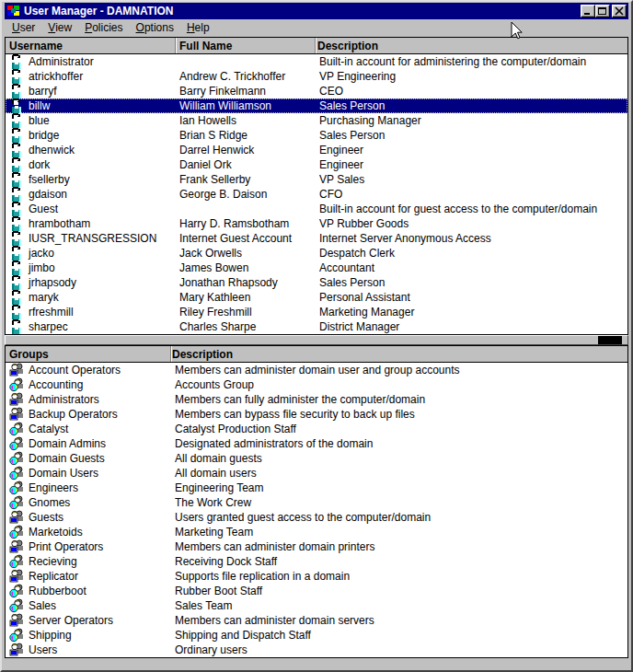  Describe the element at coordinates (217, 327) in the screenshot. I see `fullname-cell: Charles Sharpe` at that location.